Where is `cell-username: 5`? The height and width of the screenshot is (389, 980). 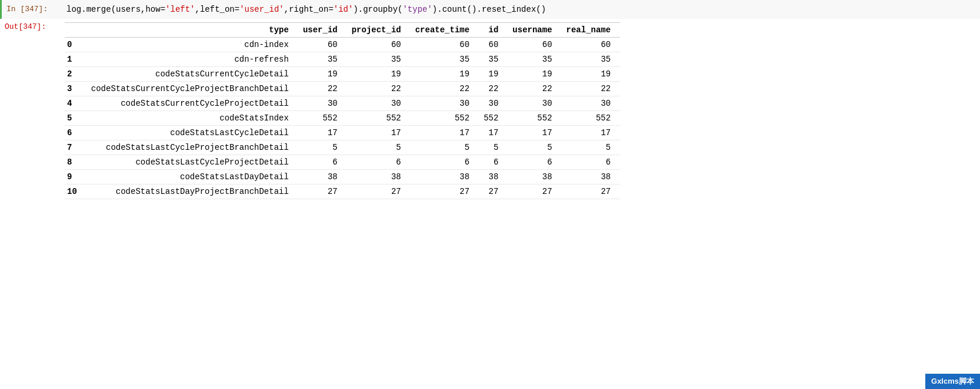
cell-username: 5 is located at coordinates (534, 148).